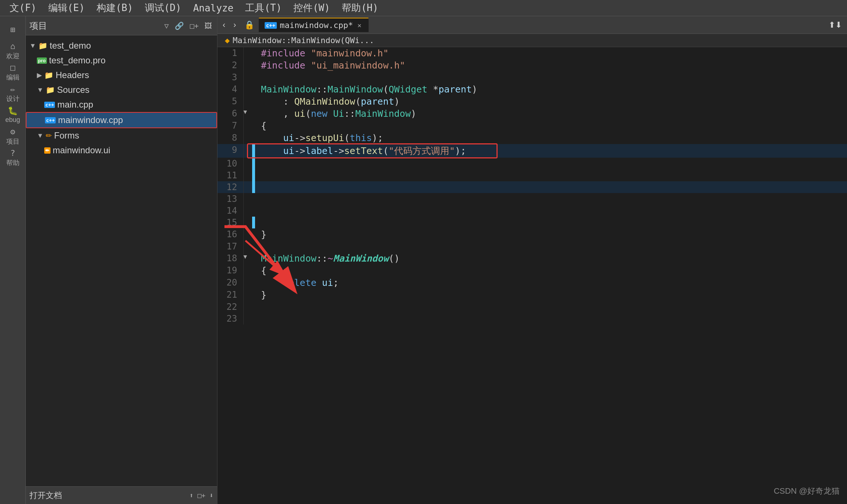  I want to click on line-number-23: 23, so click(230, 319).